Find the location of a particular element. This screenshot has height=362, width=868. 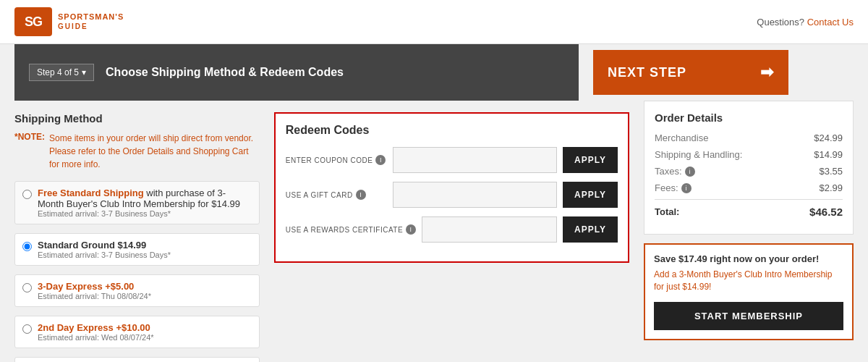

promo-box: Save $17.49 right now on your order! Add… is located at coordinates (749, 292).